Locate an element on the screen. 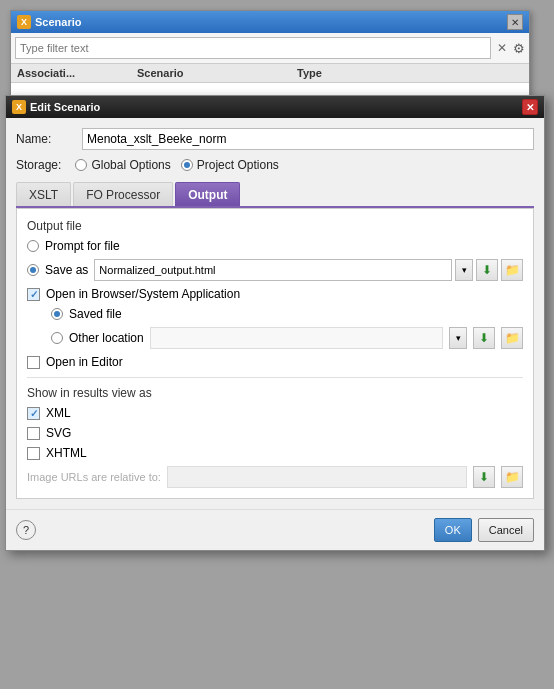 The width and height of the screenshot is (554, 689). open-editor-checkbox is located at coordinates (34, 362).